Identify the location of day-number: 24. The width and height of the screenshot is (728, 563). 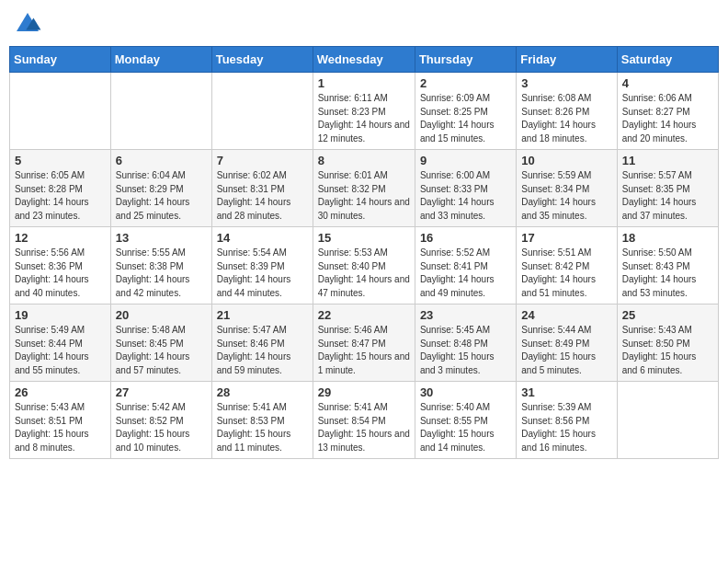
(566, 315).